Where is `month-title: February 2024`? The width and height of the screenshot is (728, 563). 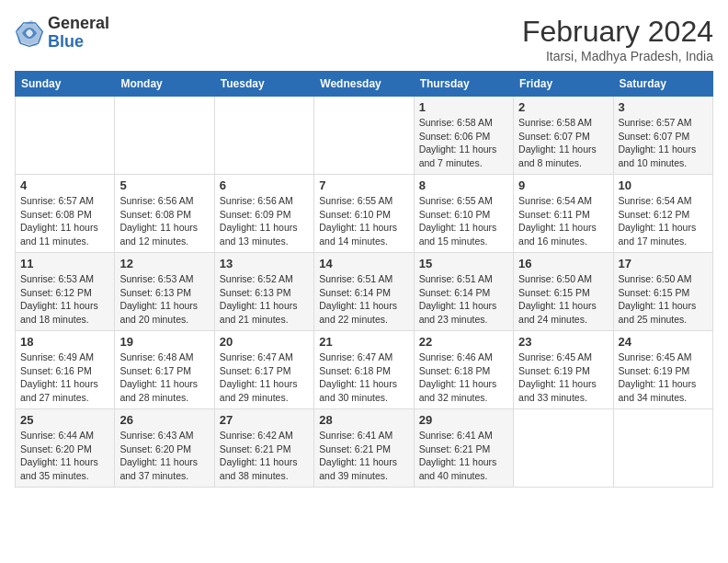 month-title: February 2024 is located at coordinates (618, 31).